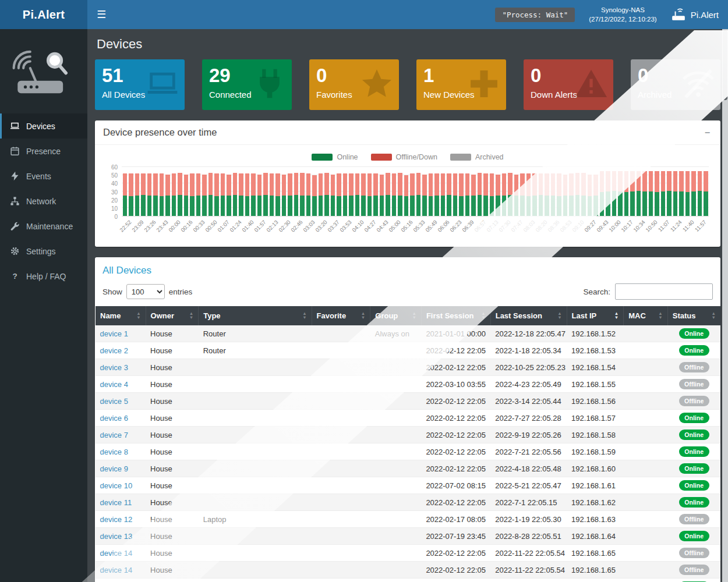 Image resolution: width=728 pixels, height=582 pixels. What do you see at coordinates (408, 268) in the screenshot?
I see `table-title: All Devices` at bounding box center [408, 268].